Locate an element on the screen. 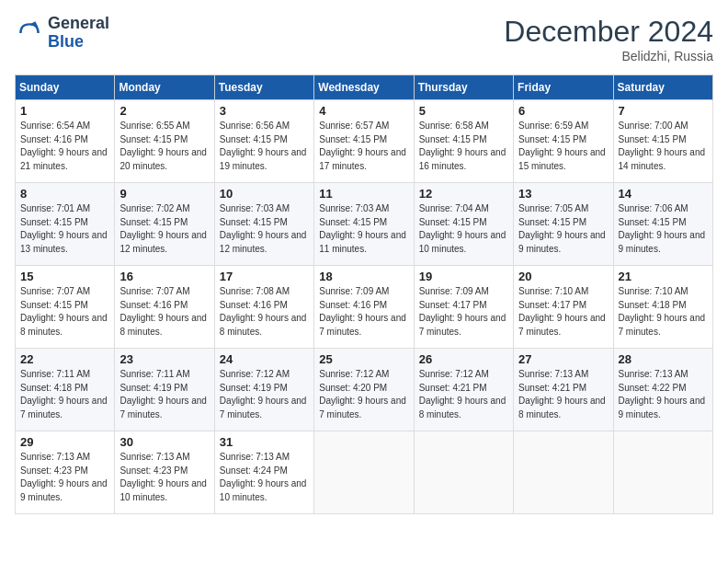 The height and width of the screenshot is (563, 728). day-number: 4 is located at coordinates (364, 110).